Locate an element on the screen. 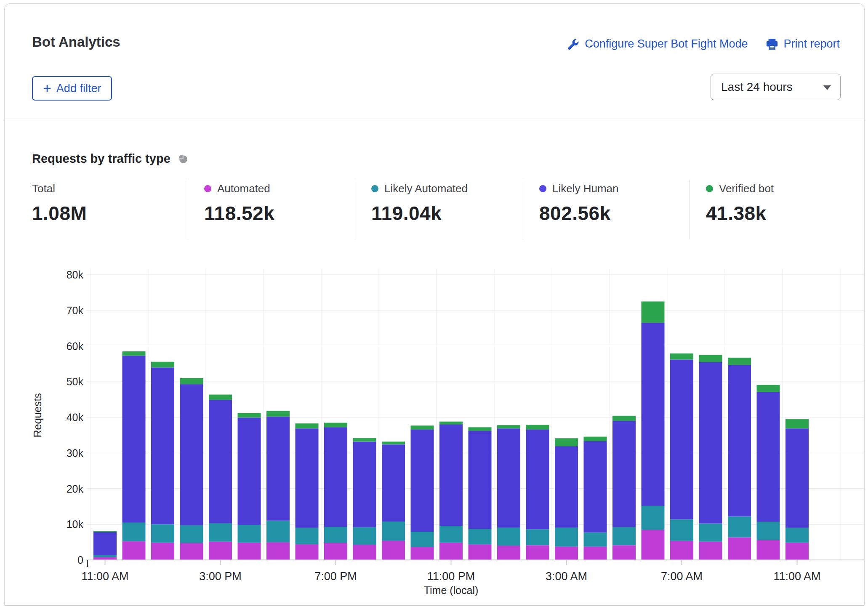  configure-super-bot-fight-mode-link: Configure Super Bot Fight Mode is located at coordinates (658, 44).